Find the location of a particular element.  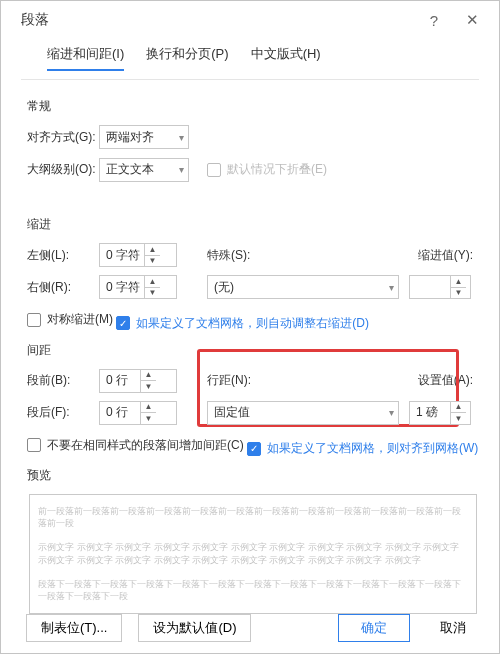

line-spacing-value: 固定值 is located at coordinates (232, 412).